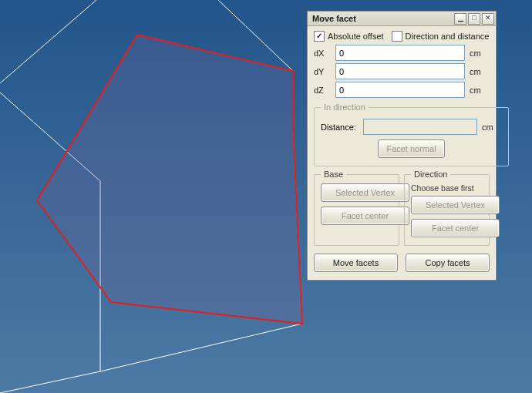  I want to click on dy-label: dY, so click(325, 72).